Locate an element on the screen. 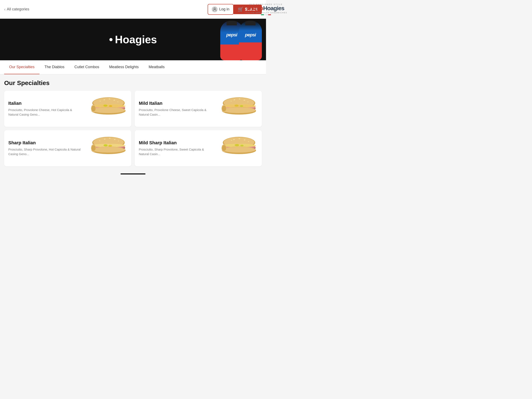  logo-hoagies: Hoagies is located at coordinates (265, 8).